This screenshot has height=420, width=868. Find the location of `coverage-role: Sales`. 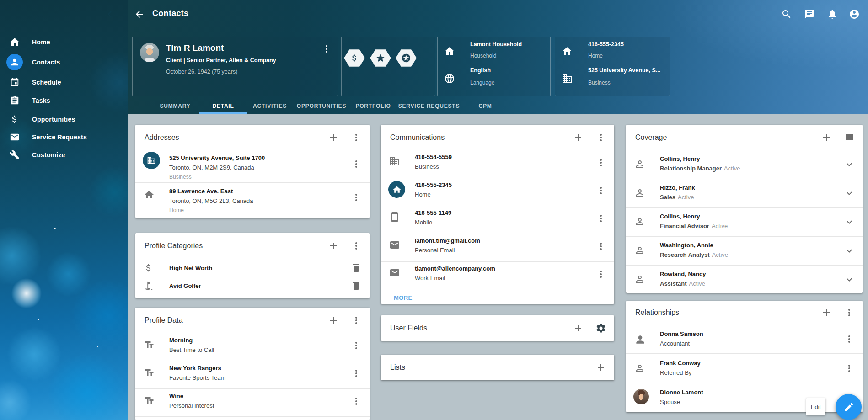

coverage-role: Sales is located at coordinates (668, 197).